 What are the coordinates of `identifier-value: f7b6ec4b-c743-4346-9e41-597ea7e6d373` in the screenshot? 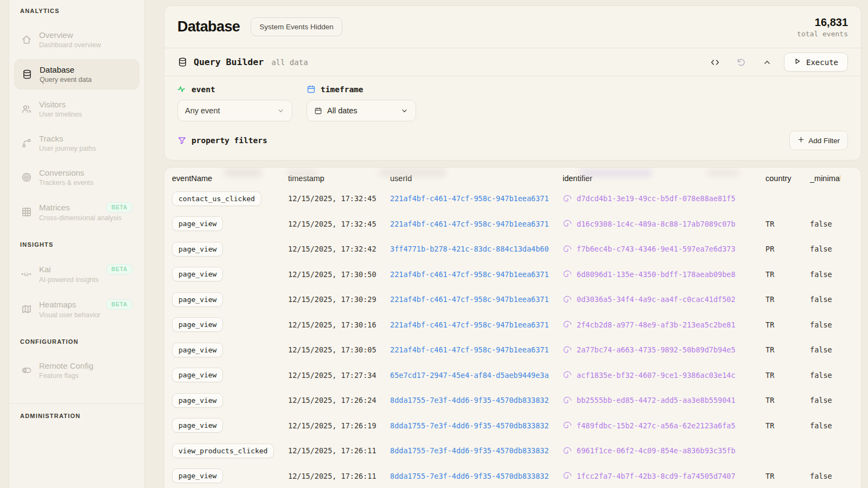 It's located at (656, 249).